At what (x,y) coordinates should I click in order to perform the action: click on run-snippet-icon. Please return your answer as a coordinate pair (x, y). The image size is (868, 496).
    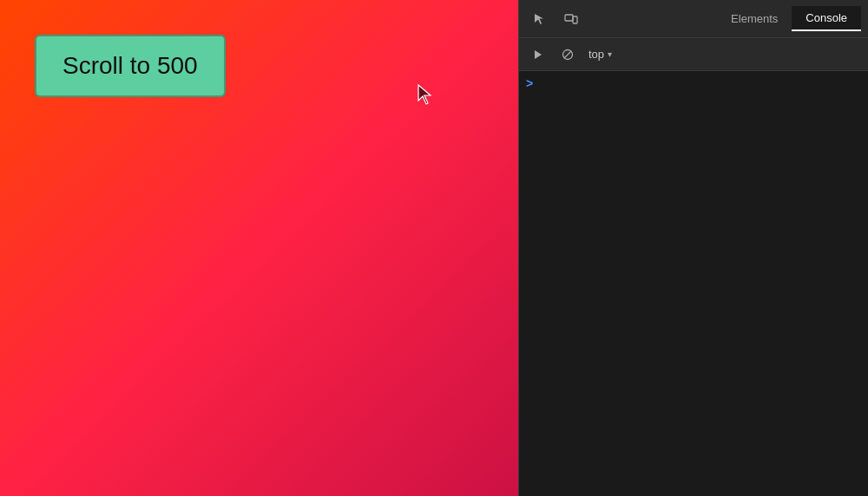
    Looking at the image, I should click on (538, 55).